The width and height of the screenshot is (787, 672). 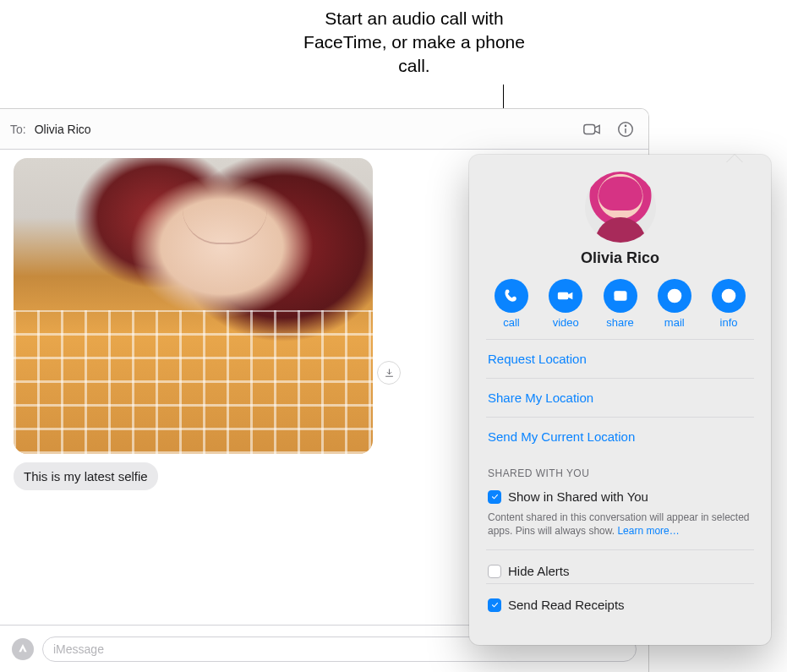 What do you see at coordinates (495, 605) in the screenshot?
I see `send-read-receipts-checkbox` at bounding box center [495, 605].